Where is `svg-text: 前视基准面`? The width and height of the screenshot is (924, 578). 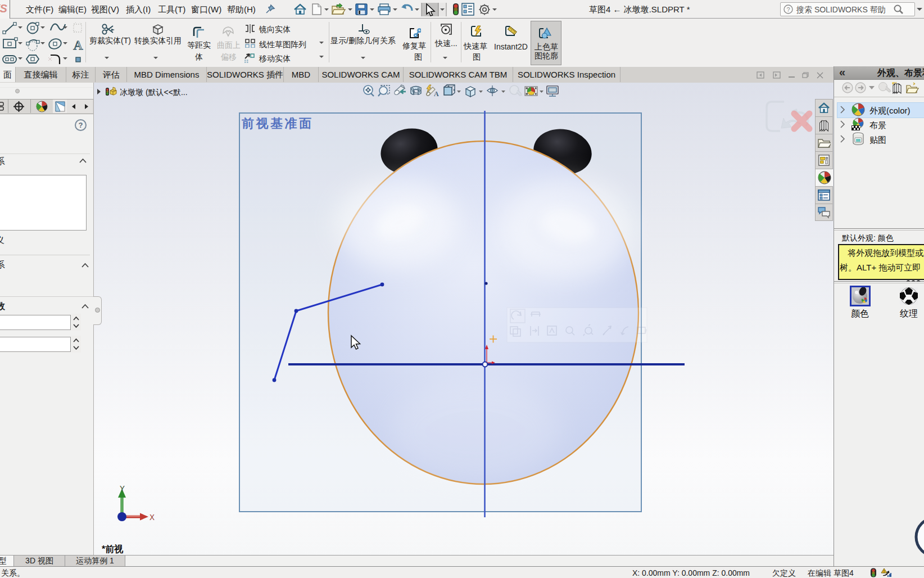 svg-text: 前视基准面 is located at coordinates (278, 124).